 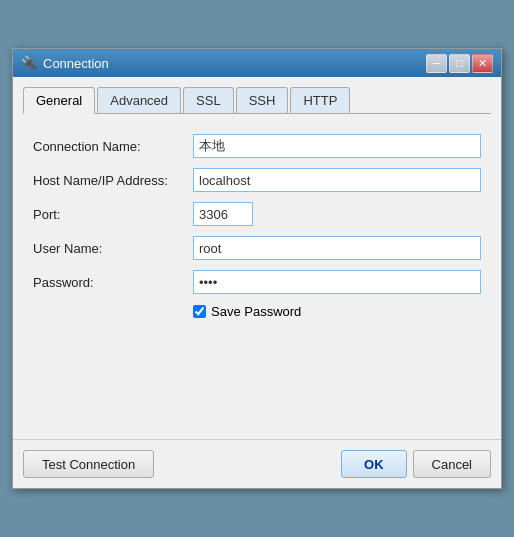 What do you see at coordinates (208, 100) in the screenshot?
I see `tab-ssl: SSL` at bounding box center [208, 100].